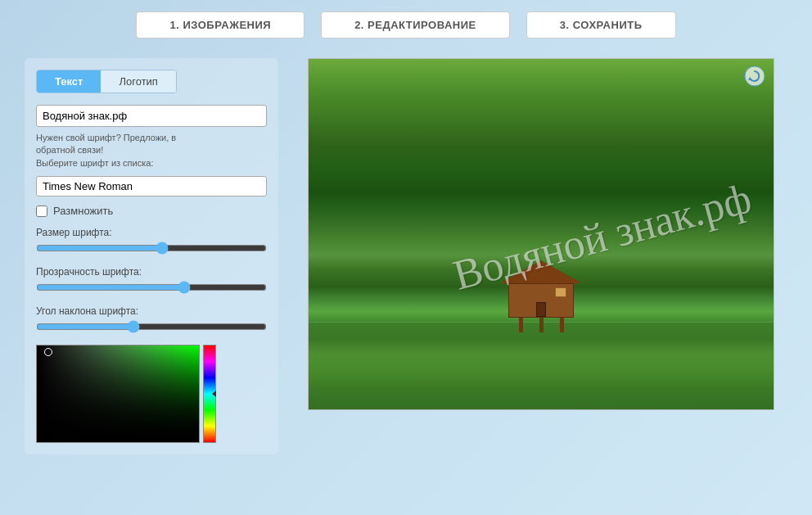  Describe the element at coordinates (151, 327) in the screenshot. I see `font-angle-slider` at that location.